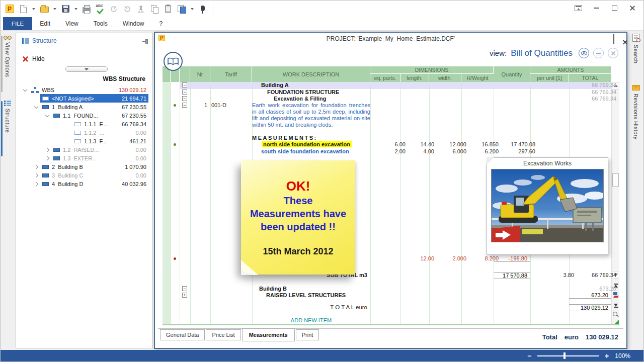  Describe the element at coordinates (636, 61) in the screenshot. I see `right-tab-search: Search` at that location.